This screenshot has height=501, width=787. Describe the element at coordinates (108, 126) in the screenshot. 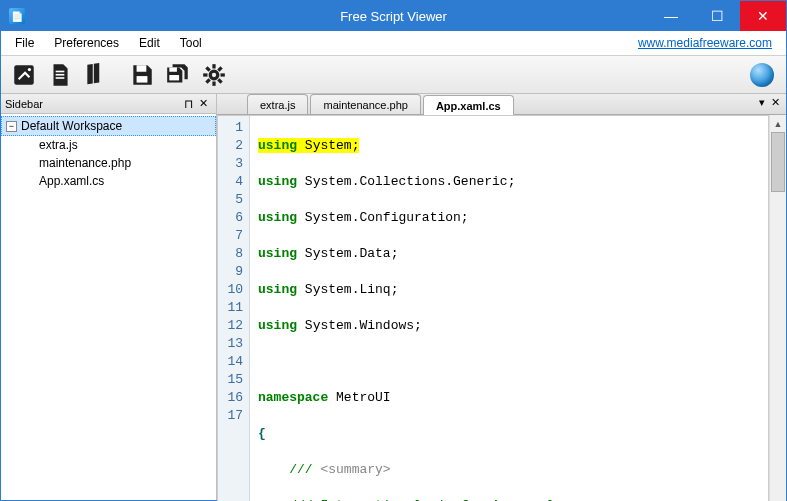

I see `tree-root: − Default Workspace` at that location.